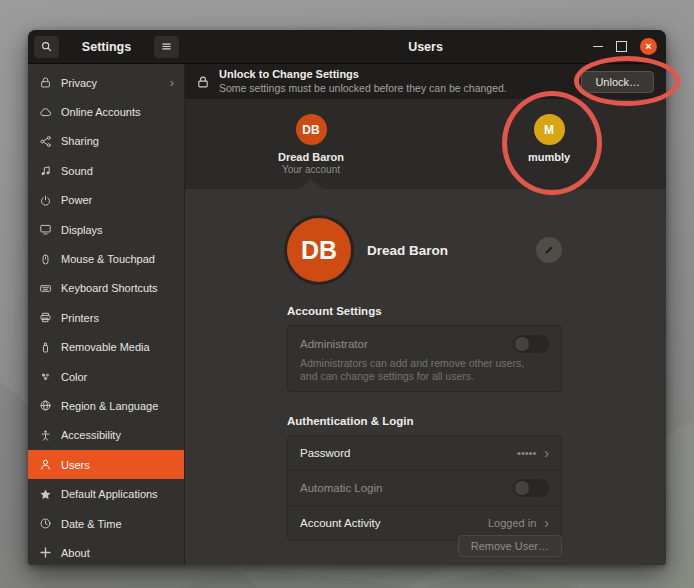  I want to click on minimize-button, so click(598, 47).